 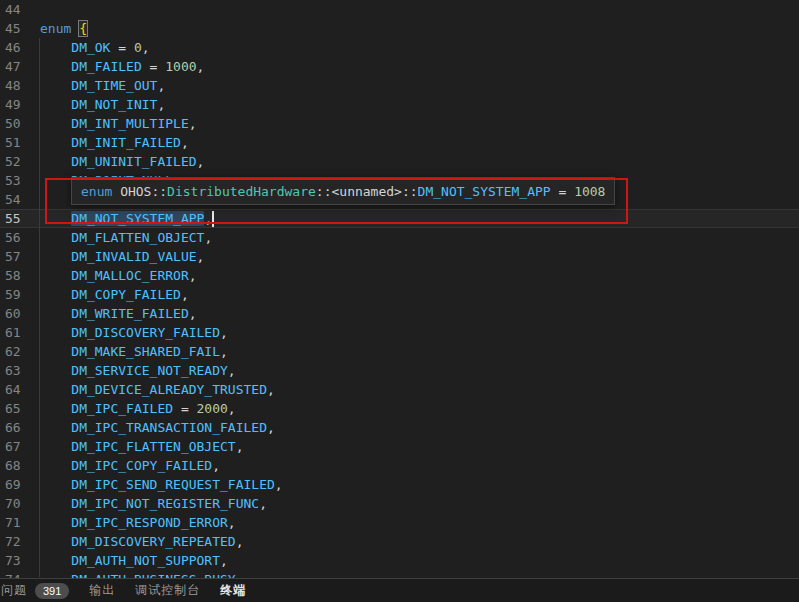 I want to click on code-line-68: 68 DM_IPC_COPY_FAILED,, so click(x=400, y=466).